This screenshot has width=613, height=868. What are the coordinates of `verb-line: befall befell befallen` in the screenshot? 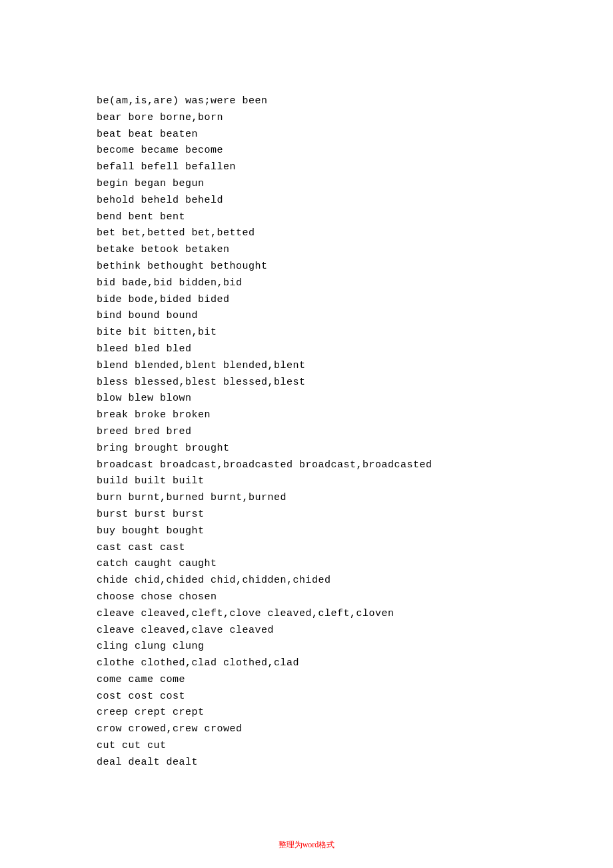 It's located at (354, 168).